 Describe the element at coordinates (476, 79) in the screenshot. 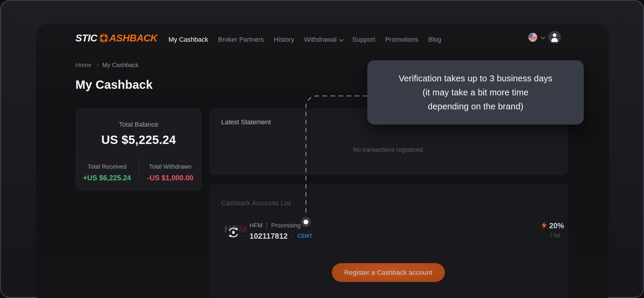

I see `tooltip-line: Verification takes up to 3 business days` at that location.